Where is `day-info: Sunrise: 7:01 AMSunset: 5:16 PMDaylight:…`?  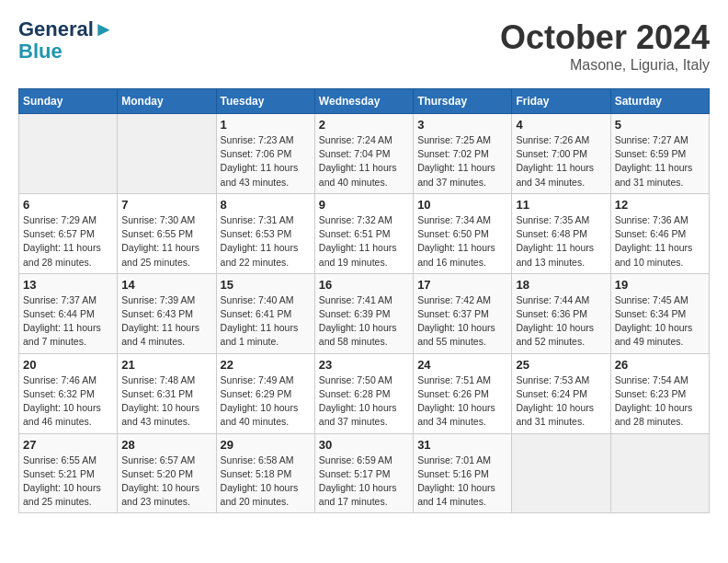
day-info: Sunrise: 7:01 AMSunset: 5:16 PMDaylight:… is located at coordinates (462, 482).